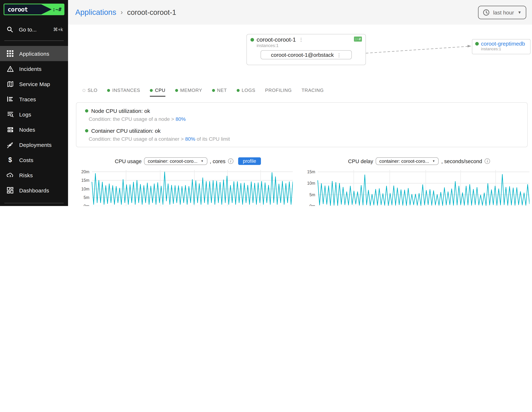  What do you see at coordinates (249, 161) in the screenshot?
I see `profile-button: profile` at bounding box center [249, 161].